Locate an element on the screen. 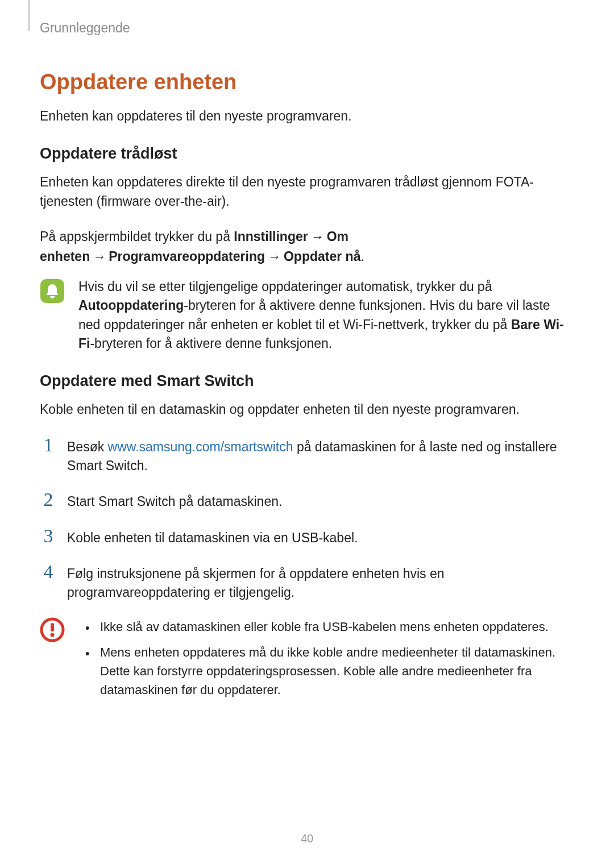 Image resolution: width=614 pixels, height=868 pixels. page-title: Oppdatere enheten is located at coordinates (307, 82).